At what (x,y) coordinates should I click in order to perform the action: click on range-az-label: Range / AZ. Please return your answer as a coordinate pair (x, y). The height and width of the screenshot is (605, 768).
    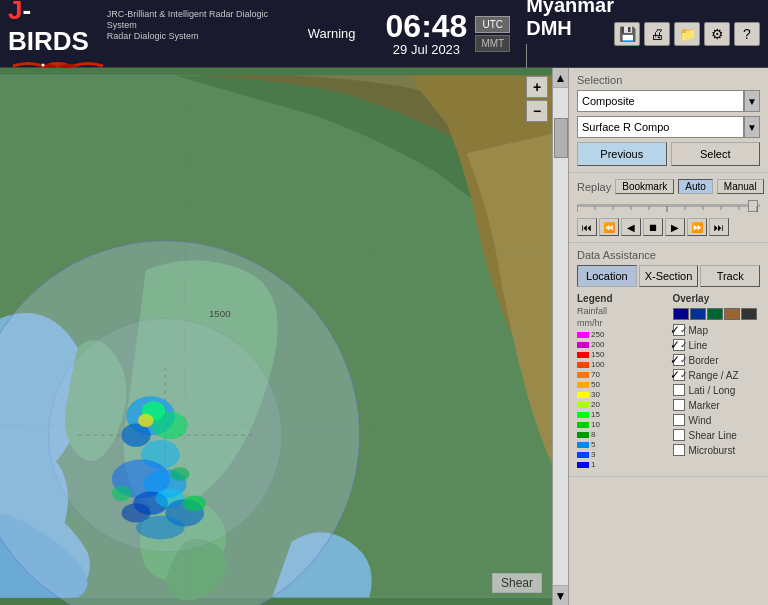
    Looking at the image, I should click on (714, 376).